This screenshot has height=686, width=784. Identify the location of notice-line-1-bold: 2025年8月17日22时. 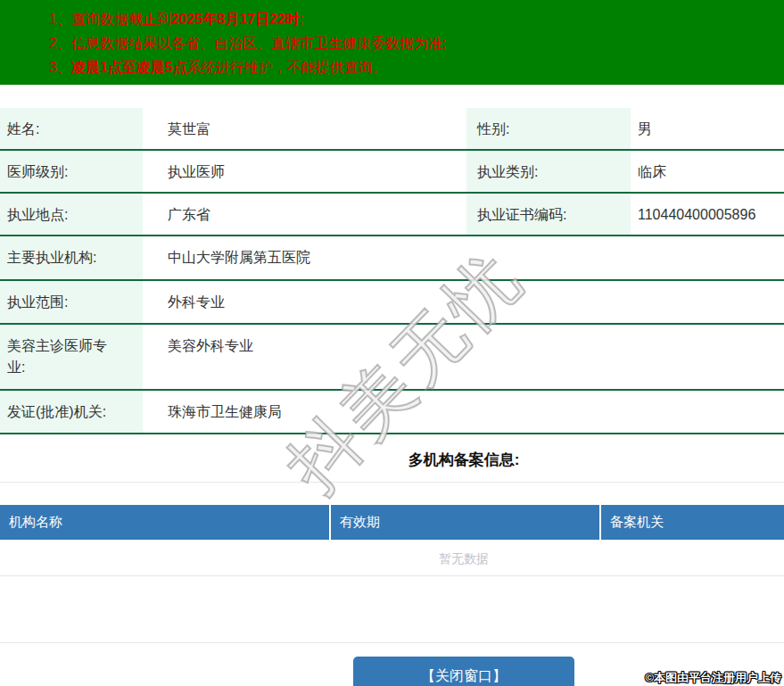
(235, 20).